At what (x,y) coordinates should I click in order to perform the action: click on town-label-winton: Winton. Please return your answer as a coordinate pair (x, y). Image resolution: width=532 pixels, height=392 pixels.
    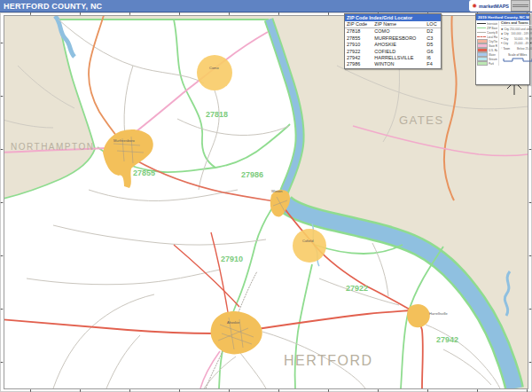
    Looking at the image, I should click on (277, 192).